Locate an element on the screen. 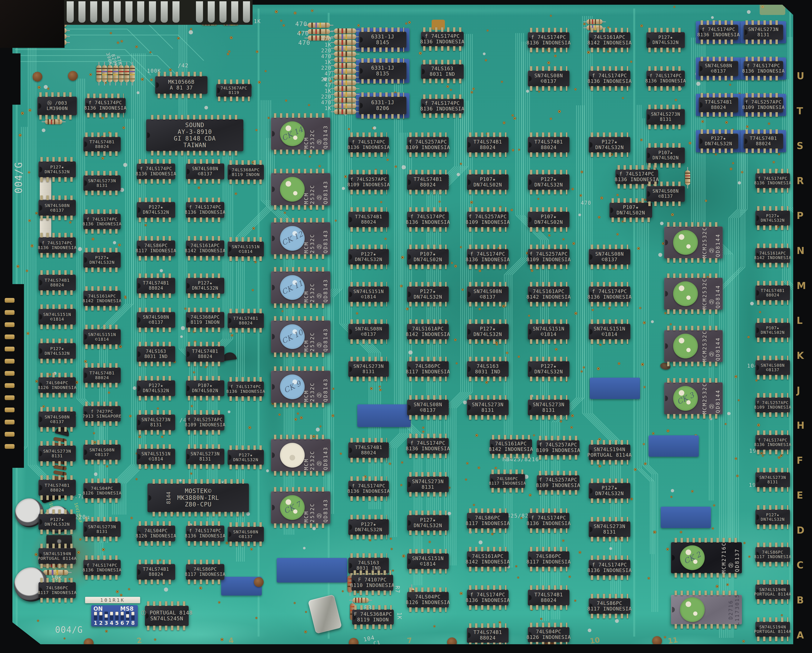 This screenshot has width=812, height=653. row-letter: H is located at coordinates (801, 426).